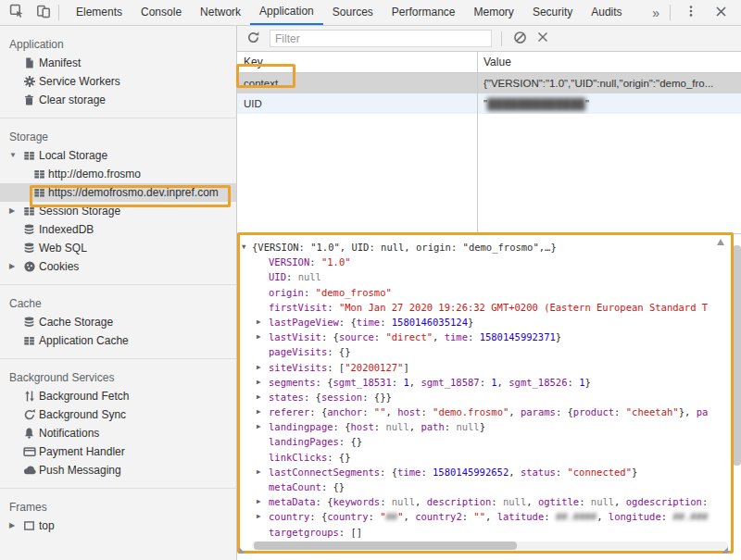  I want to click on sidebar-item-background-sync: Background Sync, so click(119, 415).